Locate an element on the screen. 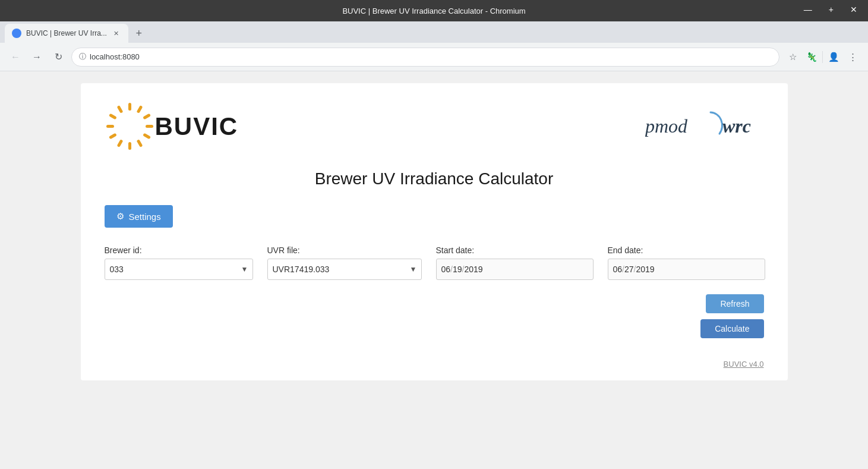  maximize-button: + is located at coordinates (831, 10).